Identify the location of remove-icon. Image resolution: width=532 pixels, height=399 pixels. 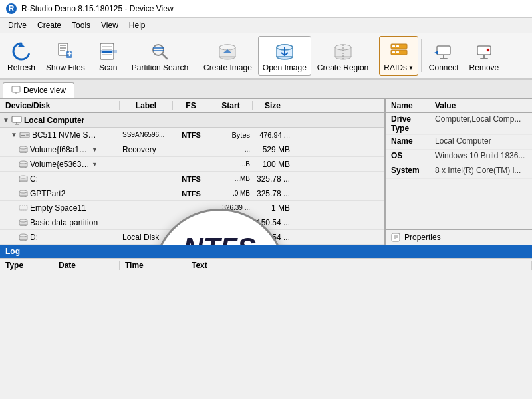
(484, 51).